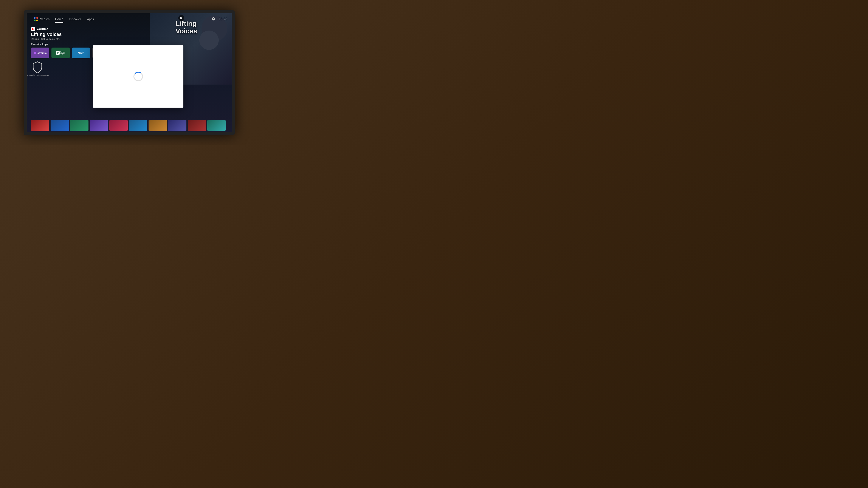 The width and height of the screenshot is (868, 488). I want to click on perfectplayer-text: PerfectPlayer, so click(63, 53).